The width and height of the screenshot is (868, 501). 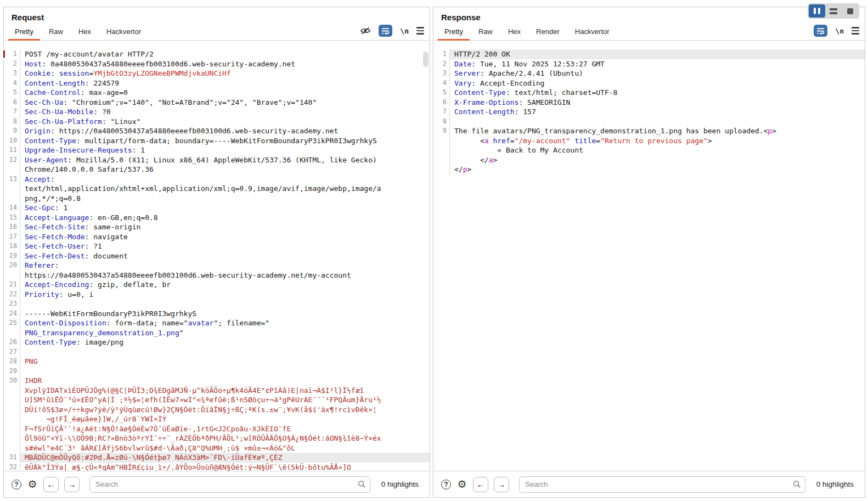 I want to click on line-number: 7, so click(x=12, y=112).